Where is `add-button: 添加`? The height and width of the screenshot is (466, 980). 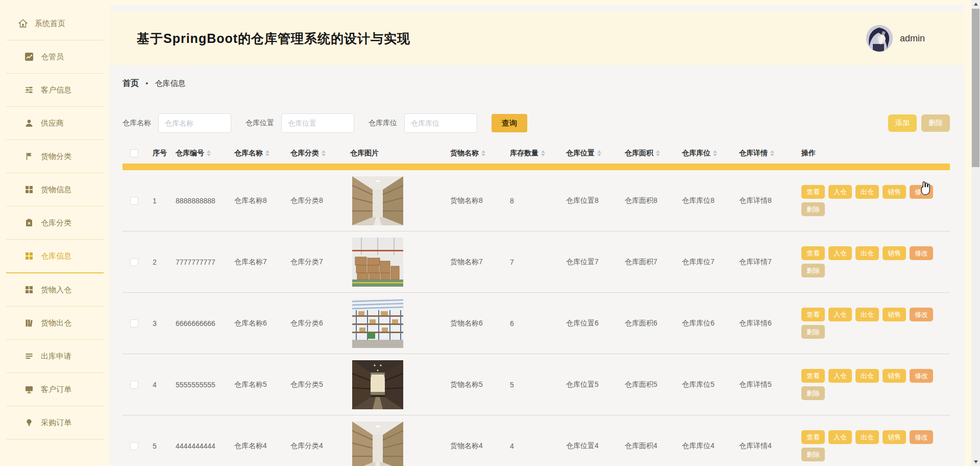 add-button: 添加 is located at coordinates (902, 123).